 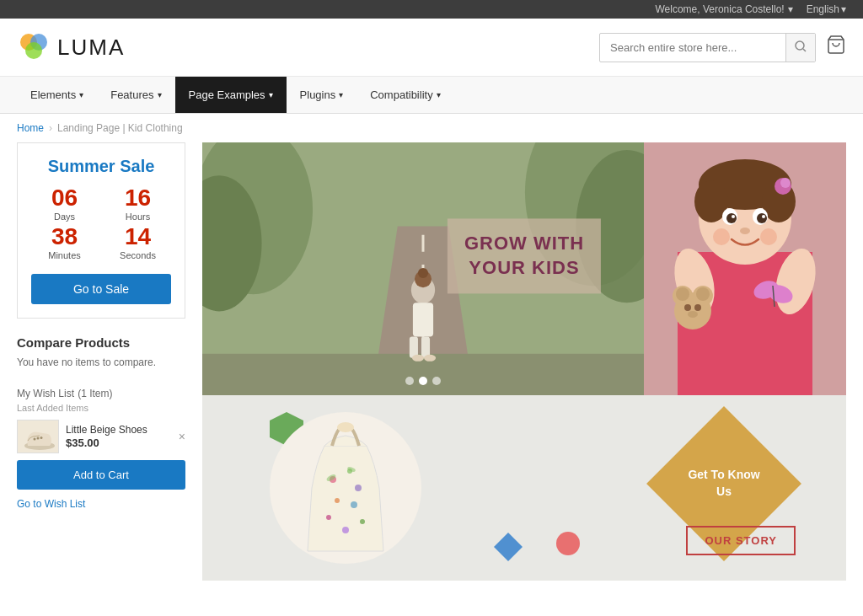 I want to click on wish-list-subtitle: Last Added Items, so click(x=101, y=408).